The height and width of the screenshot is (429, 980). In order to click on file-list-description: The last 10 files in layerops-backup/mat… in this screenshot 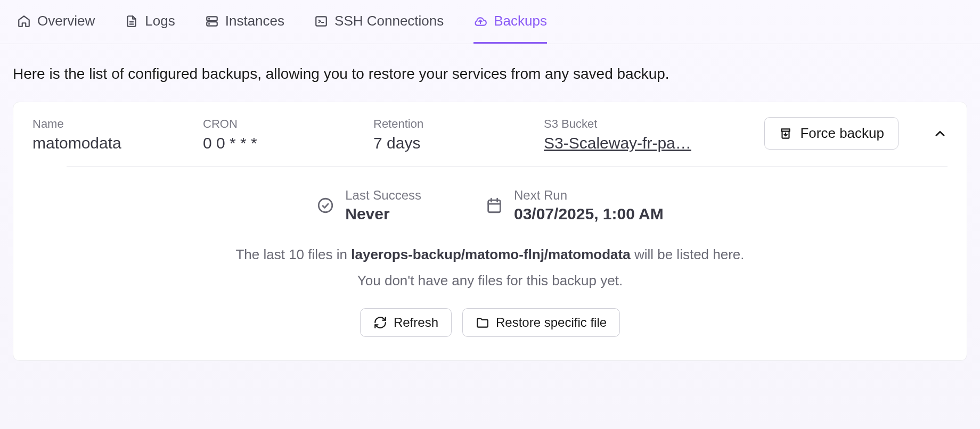, I will do `click(490, 254)`.